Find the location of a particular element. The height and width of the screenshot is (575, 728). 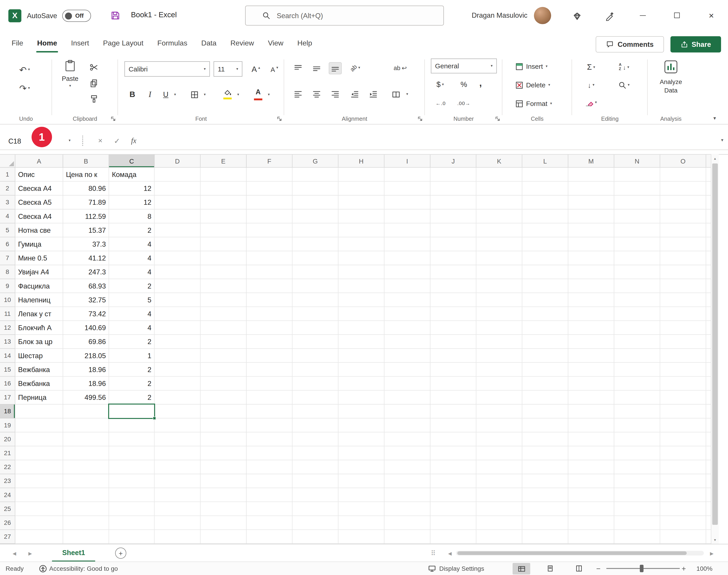

excel-logo-icon: X is located at coordinates (15, 15).